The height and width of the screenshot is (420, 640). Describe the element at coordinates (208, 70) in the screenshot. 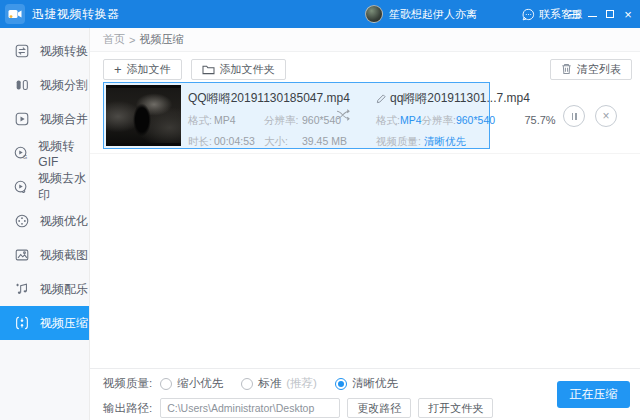

I see `folder-icon` at that location.